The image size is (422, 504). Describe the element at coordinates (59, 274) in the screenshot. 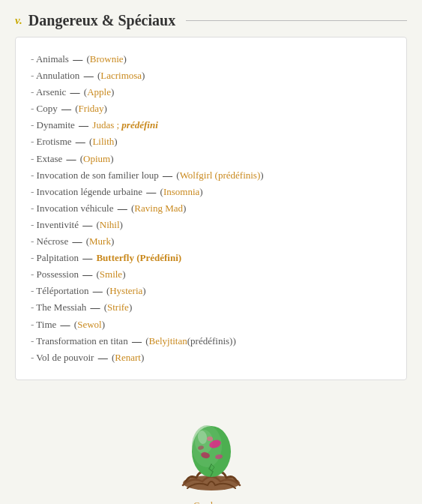

I see `item-name: Possession` at that location.